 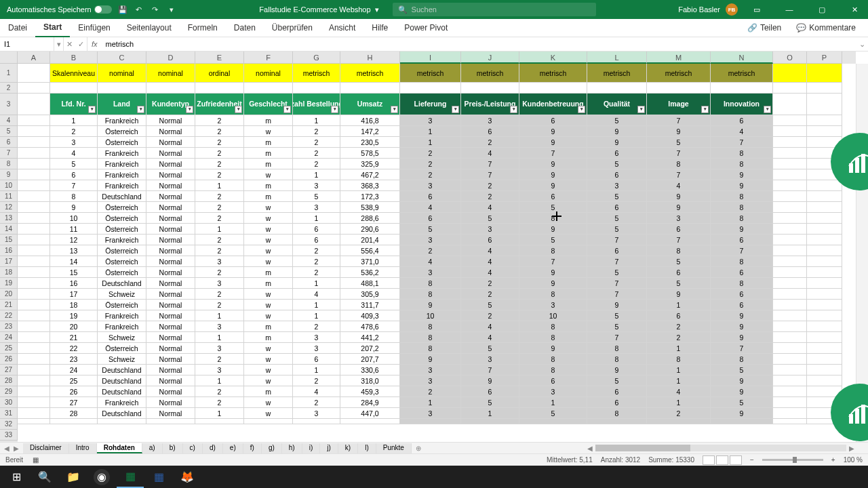 I want to click on cell: Skalenniveau, so click(x=74, y=73).